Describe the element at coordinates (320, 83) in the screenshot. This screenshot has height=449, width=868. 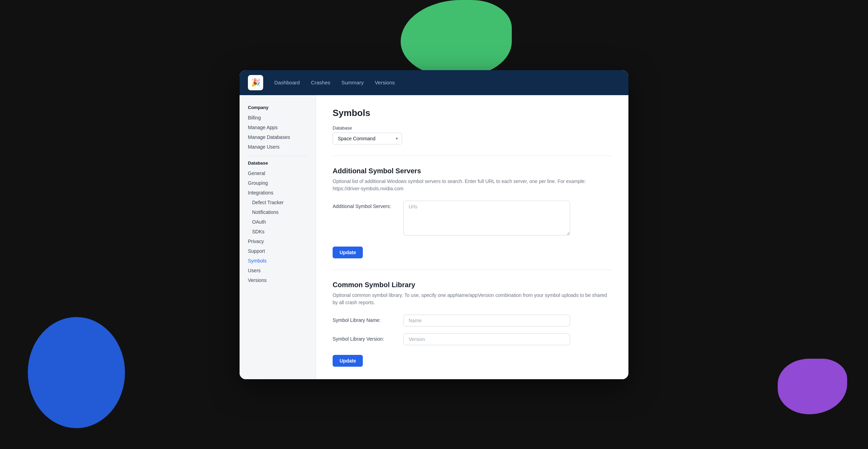
I see `nav-crashes: Crashes` at that location.